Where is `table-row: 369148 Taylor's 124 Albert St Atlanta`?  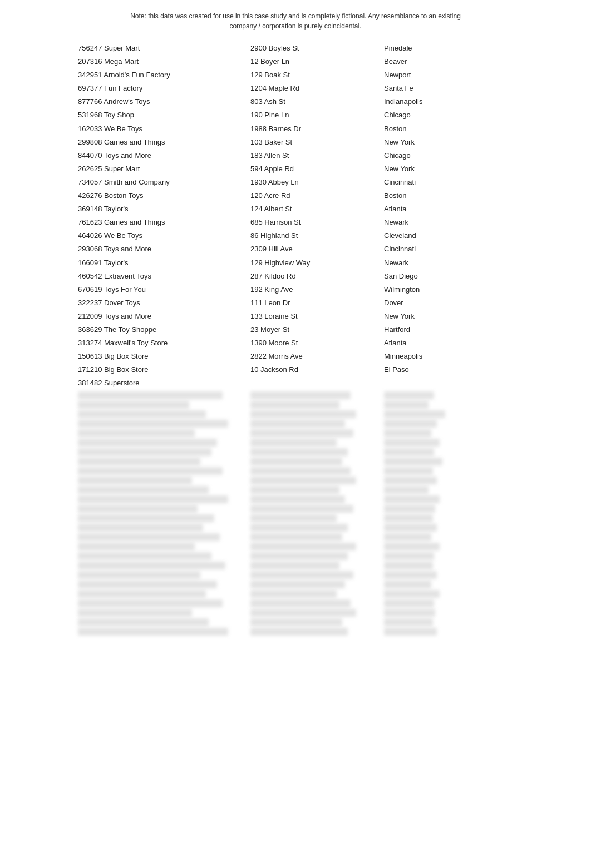
table-row: 369148 Taylor's 124 Albert St Atlanta is located at coordinates (323, 209).